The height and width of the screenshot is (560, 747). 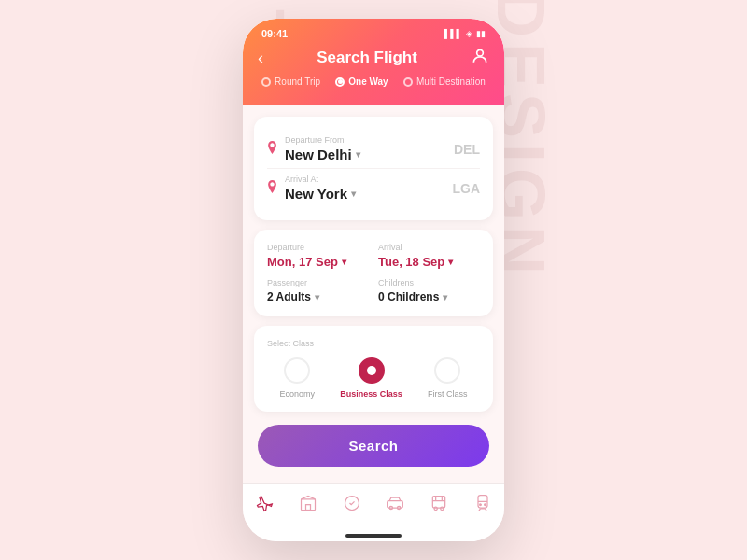 I want to click on arrival-value: New York ▾, so click(x=368, y=194).